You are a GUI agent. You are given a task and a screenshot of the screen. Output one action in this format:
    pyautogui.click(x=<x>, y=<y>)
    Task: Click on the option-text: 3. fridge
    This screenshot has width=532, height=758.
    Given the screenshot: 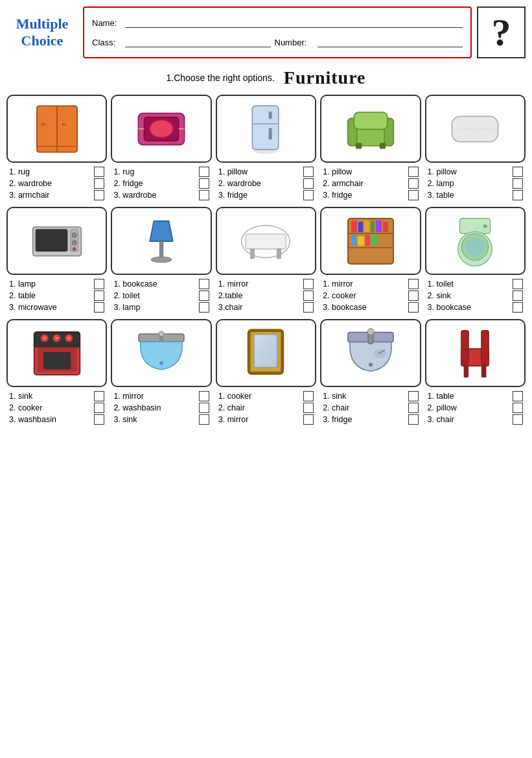 What is the action you would take?
    pyautogui.click(x=337, y=195)
    